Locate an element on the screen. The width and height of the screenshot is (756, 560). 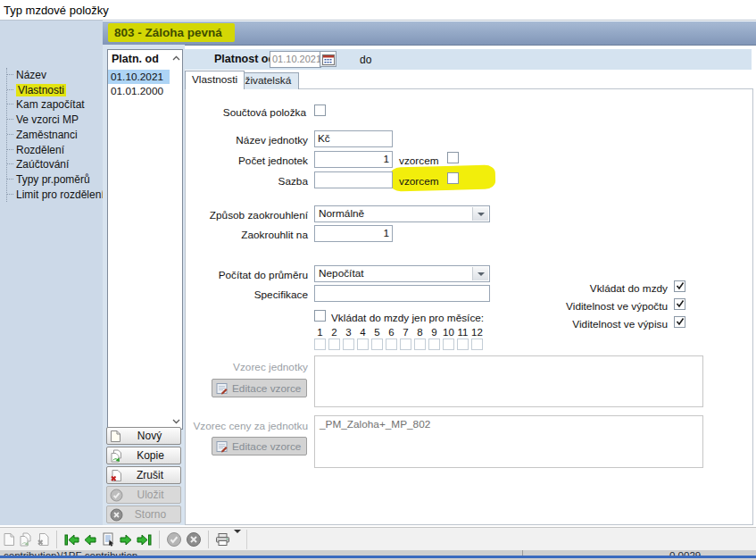
sidebar-item-limit-pro-rozdeleni: Limit pro rozdělení is located at coordinates (55, 195).